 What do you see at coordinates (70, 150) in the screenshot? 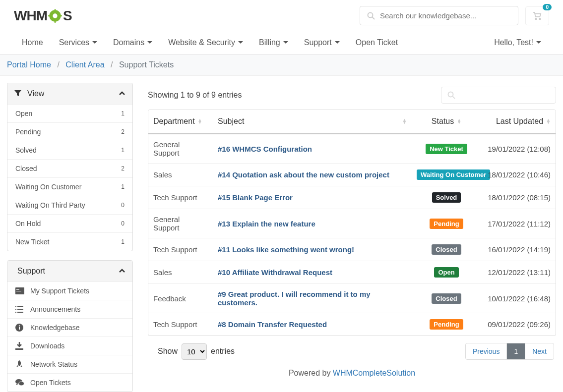
I see `view-item-solved: Solved1` at bounding box center [70, 150].